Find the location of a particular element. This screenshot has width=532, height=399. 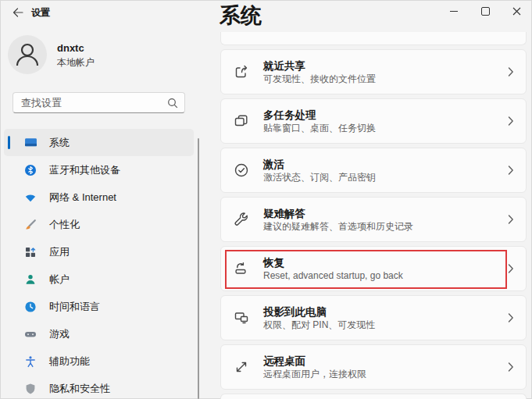

close-button is located at coordinates (516, 11).